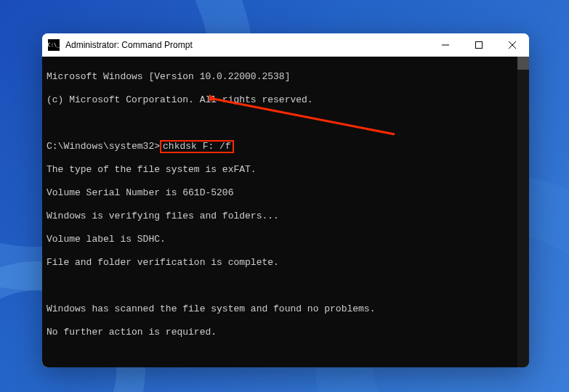 The height and width of the screenshot is (392, 569). Describe the element at coordinates (479, 45) in the screenshot. I see `window-controls` at that location.